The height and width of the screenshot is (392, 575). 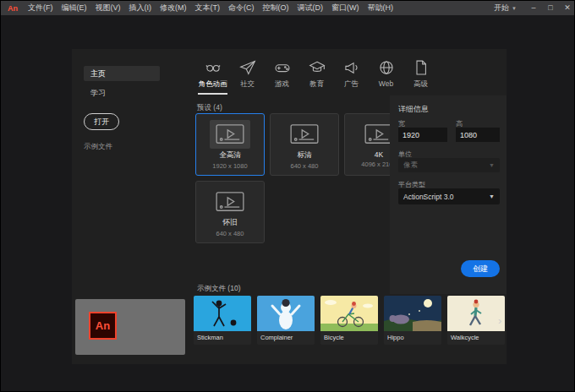 What do you see at coordinates (449, 196) in the screenshot?
I see `platform-dropdown: ActionScript 3.0 ▼` at bounding box center [449, 196].